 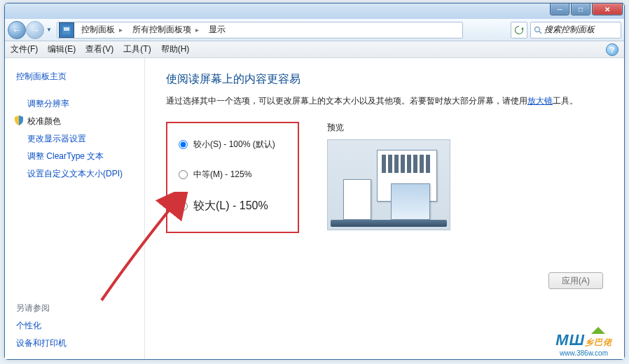 I want to click on sidebar-link-devices: 设备和打印机, so click(x=77, y=343).